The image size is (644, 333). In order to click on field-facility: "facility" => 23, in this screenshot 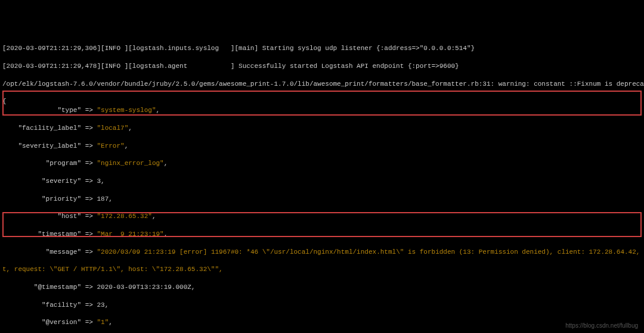, I will do `click(322, 305)`.